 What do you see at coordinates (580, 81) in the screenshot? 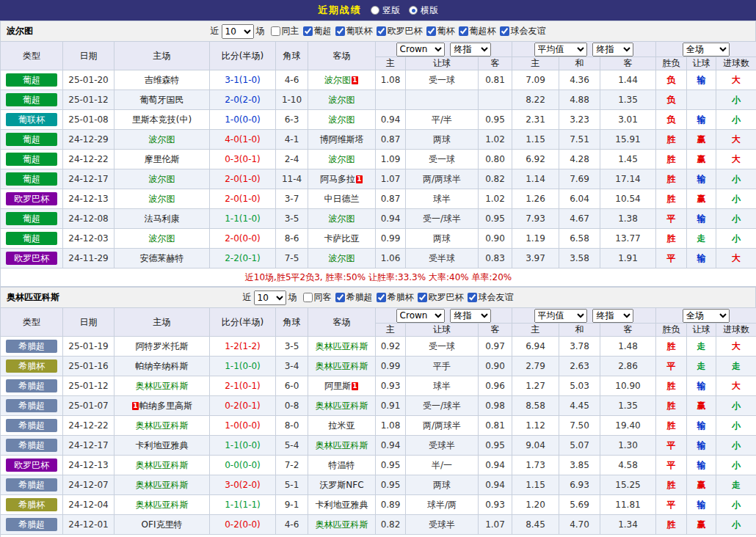
I see `avg-draw-odds: 4.36` at bounding box center [580, 81].